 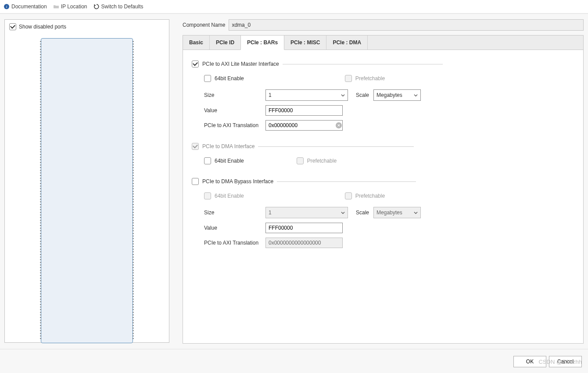 What do you see at coordinates (383, 96) in the screenshot?
I see `group-axi-lite-master: PCIe to AXI Lite Master Interface 64bit …` at bounding box center [383, 96].